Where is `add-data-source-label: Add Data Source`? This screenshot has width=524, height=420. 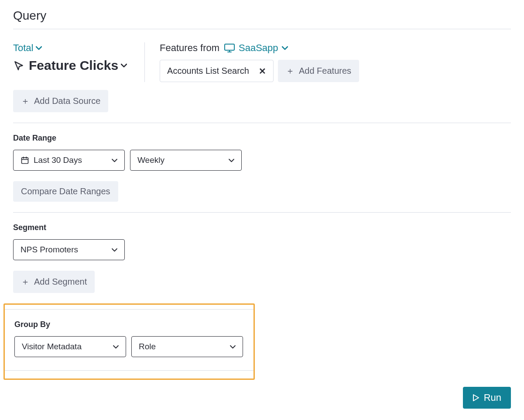 add-data-source-label: Add Data Source is located at coordinates (67, 101).